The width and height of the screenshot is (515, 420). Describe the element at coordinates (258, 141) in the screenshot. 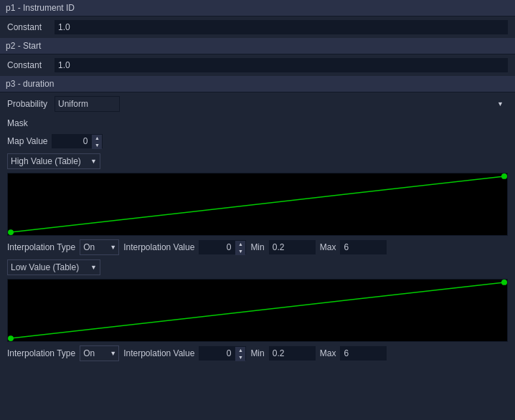

I see `map-value-row: Map Value ▲ ▼` at that location.